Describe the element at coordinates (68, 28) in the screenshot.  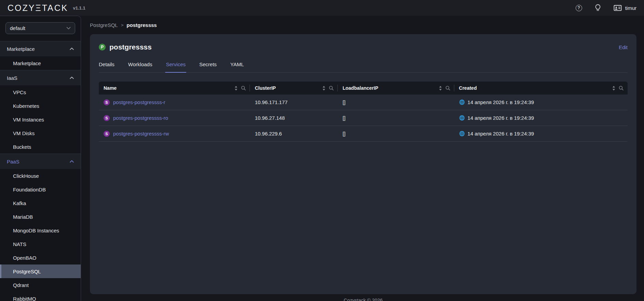
I see `chevron-down-icon` at that location.